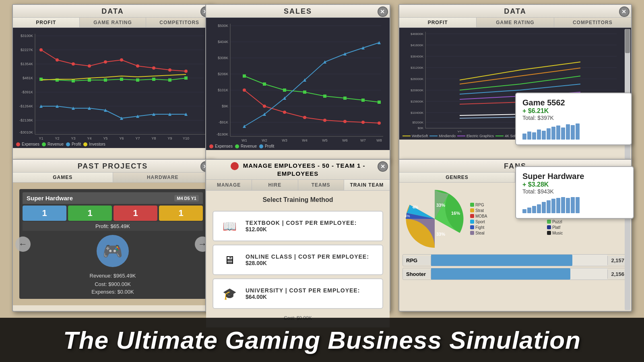 This screenshot has width=644, height=362. What do you see at coordinates (417, 90) in the screenshot?
I see `svg-text: $20800K` at bounding box center [417, 90].